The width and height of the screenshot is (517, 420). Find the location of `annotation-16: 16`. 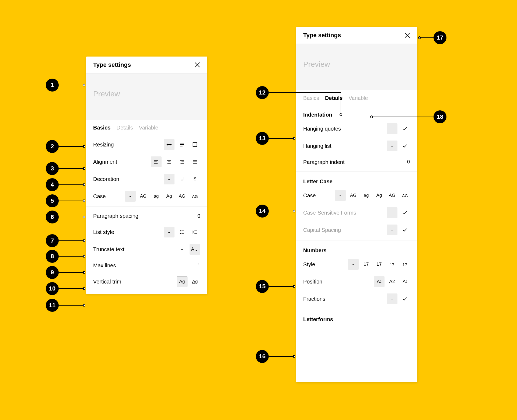

annotation-16: 16 is located at coordinates (262, 356).